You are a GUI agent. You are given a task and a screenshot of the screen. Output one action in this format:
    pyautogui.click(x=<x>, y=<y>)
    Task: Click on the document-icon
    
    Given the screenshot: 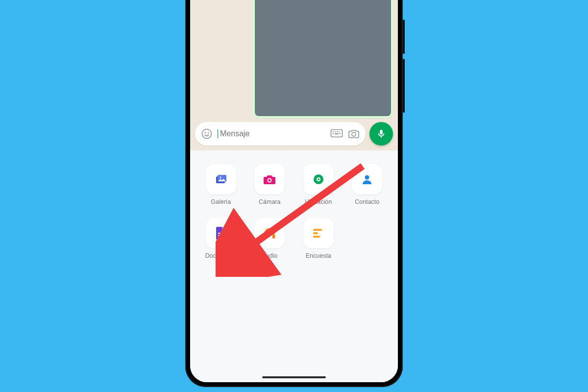 What is the action you would take?
    pyautogui.click(x=221, y=233)
    